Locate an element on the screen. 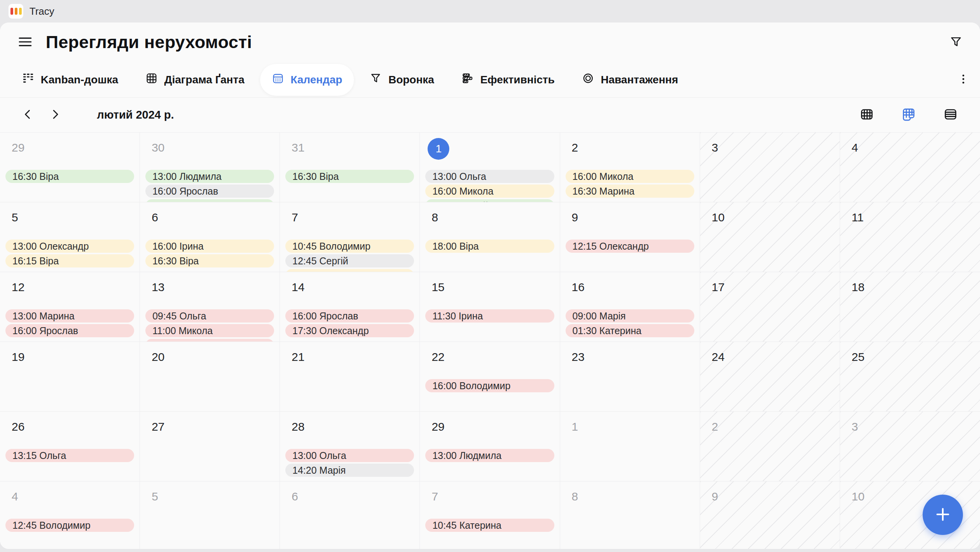 The image size is (980, 552). day-cell-5: 5 is located at coordinates (210, 515).